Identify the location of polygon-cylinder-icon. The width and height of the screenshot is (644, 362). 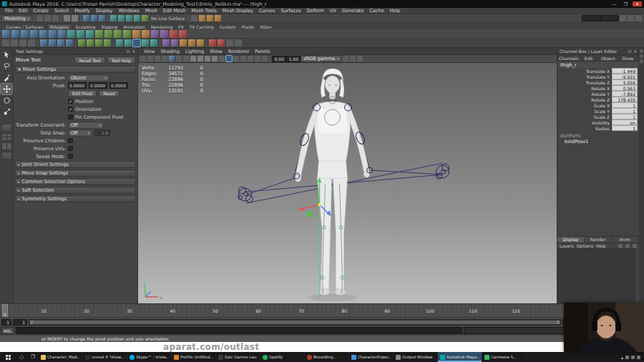
(24, 34).